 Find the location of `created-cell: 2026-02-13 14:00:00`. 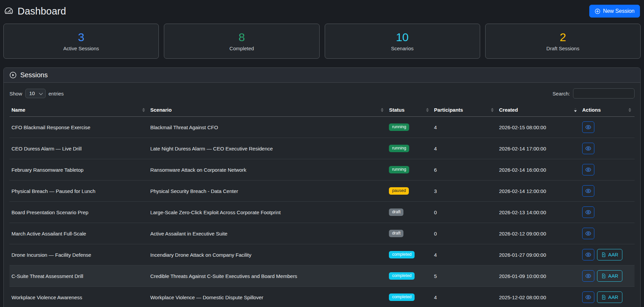

created-cell: 2026-02-13 14:00:00 is located at coordinates (539, 213).